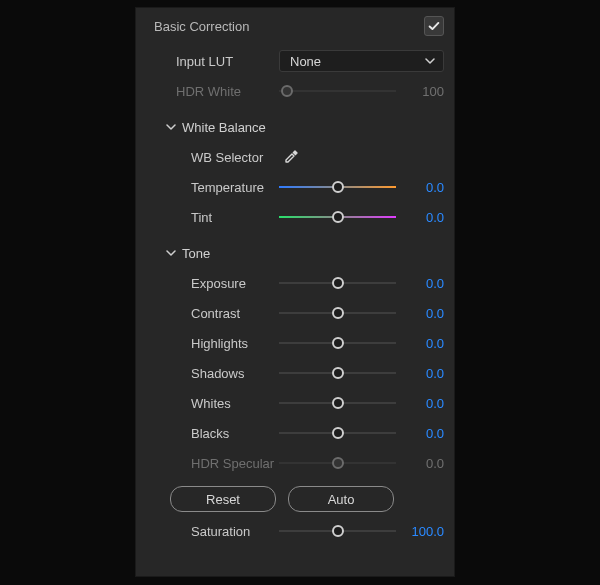 The height and width of the screenshot is (585, 600). I want to click on white-balance-section-header: White Balance, so click(290, 127).